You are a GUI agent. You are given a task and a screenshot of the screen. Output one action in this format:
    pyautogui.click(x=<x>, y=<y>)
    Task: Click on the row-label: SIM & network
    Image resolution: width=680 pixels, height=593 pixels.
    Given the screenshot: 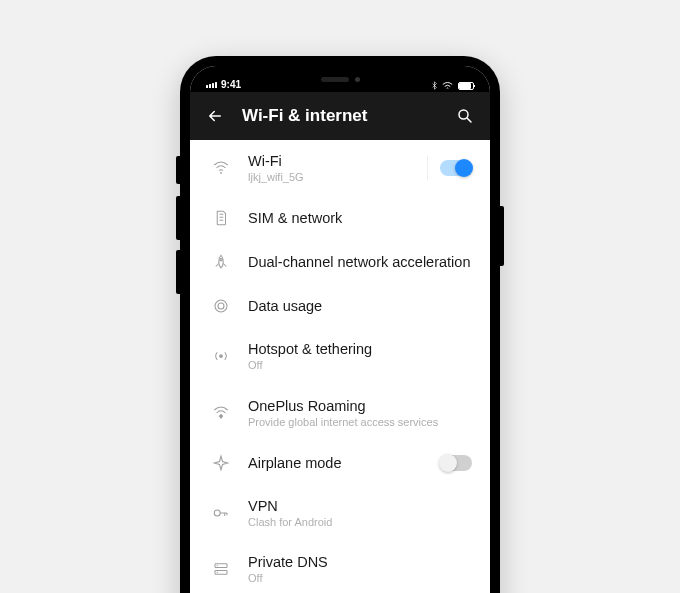 What is the action you would take?
    pyautogui.click(x=360, y=218)
    